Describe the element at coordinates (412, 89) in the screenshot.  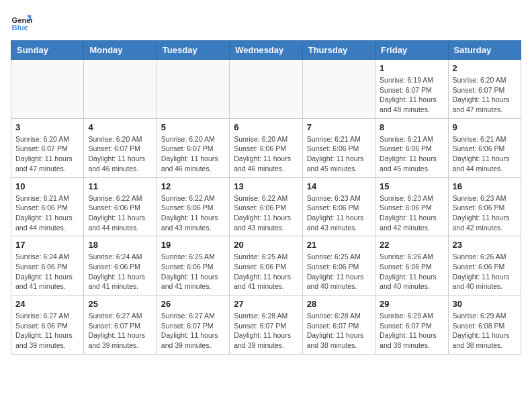
I see `calendar-cell: 1Sunrise: 6:19 AM Sunset: 6:07 PM Daylig…` at that location.